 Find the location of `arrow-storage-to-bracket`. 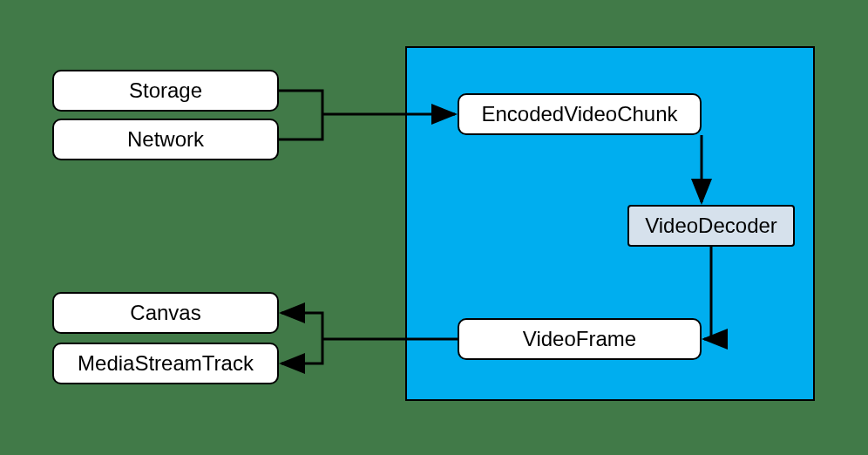

arrow-storage-to-bracket is located at coordinates (301, 103).